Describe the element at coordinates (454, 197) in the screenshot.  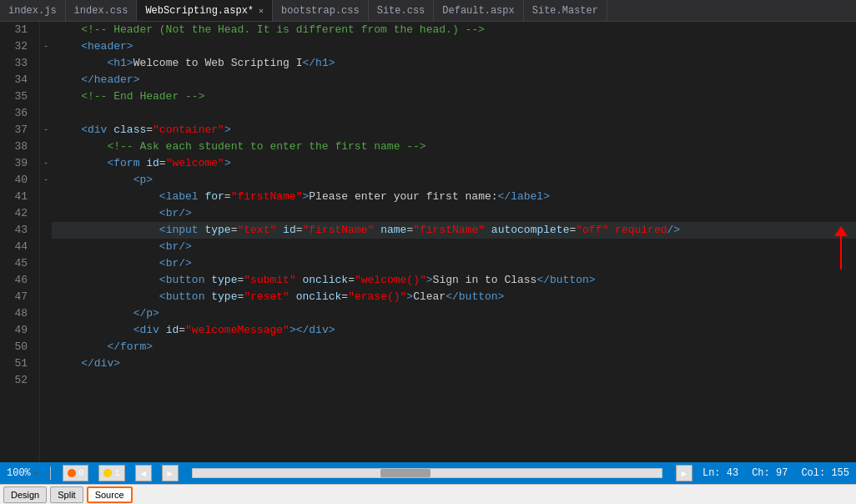
I see `code-line-41: <label for="firstName">Please enter your…` at that location.